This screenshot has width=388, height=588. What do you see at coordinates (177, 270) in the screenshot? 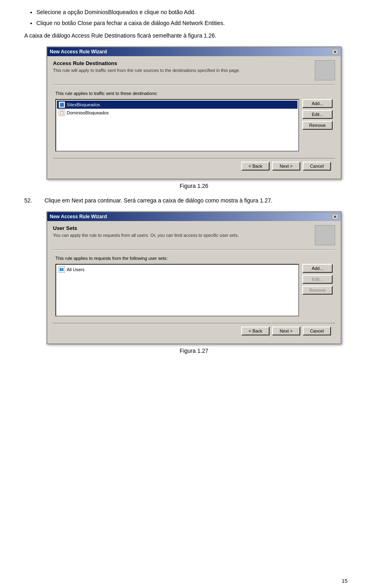
I see `listbox-item-allusers: All Users` at bounding box center [177, 270].